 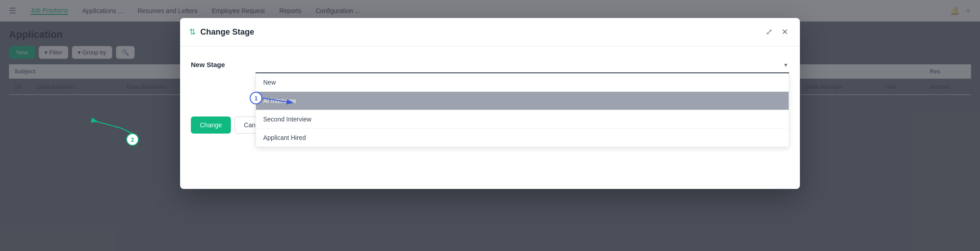 I want to click on stage-select-display: ▾, so click(x=522, y=65).